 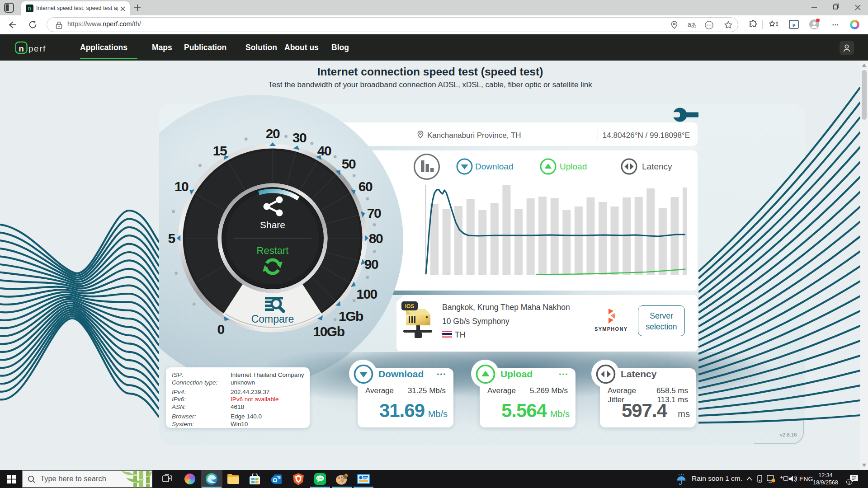 What do you see at coordinates (372, 264) in the screenshot?
I see `svg-text: 90` at bounding box center [372, 264].